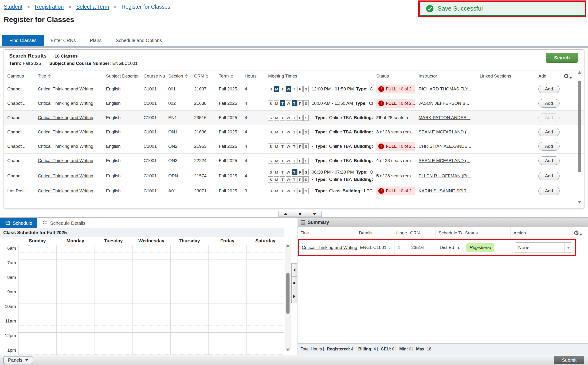 This screenshot has height=365, width=588. Describe the element at coordinates (562, 58) in the screenshot. I see `search-button: Search` at that location.